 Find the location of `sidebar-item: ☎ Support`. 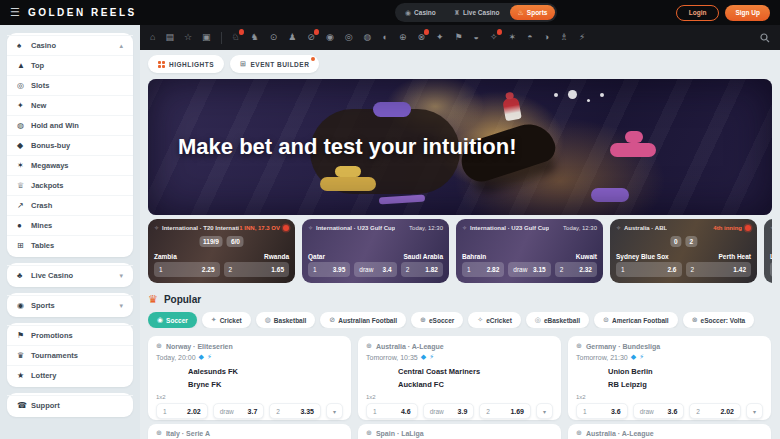

sidebar-item: ☎ Support is located at coordinates (70, 405).